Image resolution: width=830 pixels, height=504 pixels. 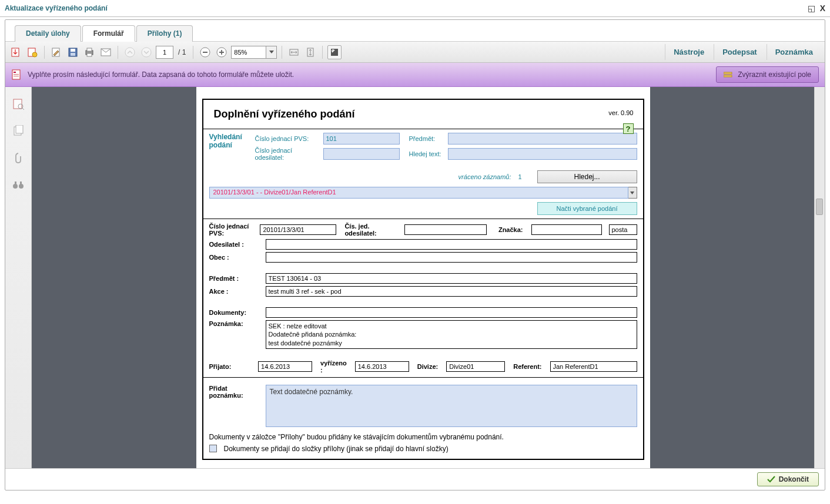 What do you see at coordinates (310, 52) in the screenshot?
I see `fit-page-icon` at bounding box center [310, 52].